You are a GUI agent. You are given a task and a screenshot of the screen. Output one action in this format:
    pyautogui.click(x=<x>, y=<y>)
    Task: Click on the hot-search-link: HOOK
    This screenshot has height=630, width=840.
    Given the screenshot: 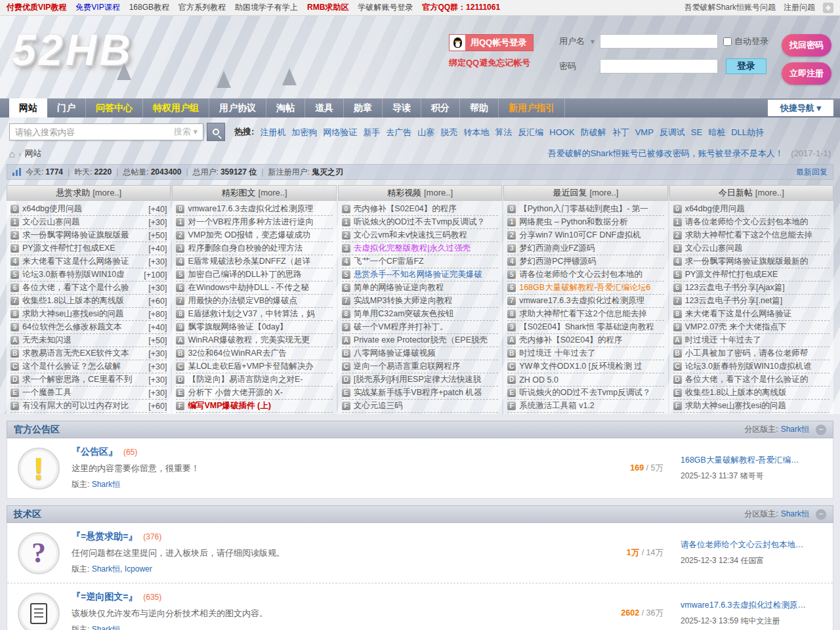 What is the action you would take?
    pyautogui.click(x=562, y=133)
    